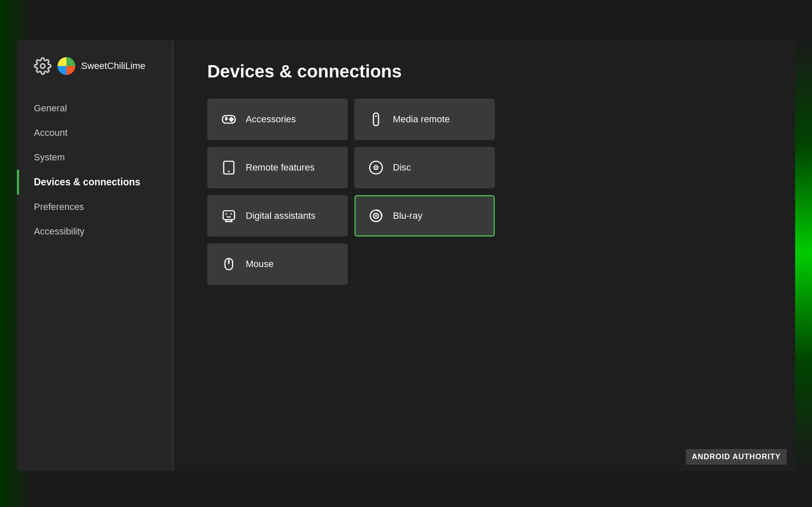 The height and width of the screenshot is (507, 812). I want to click on disc-label: Disc, so click(402, 168).